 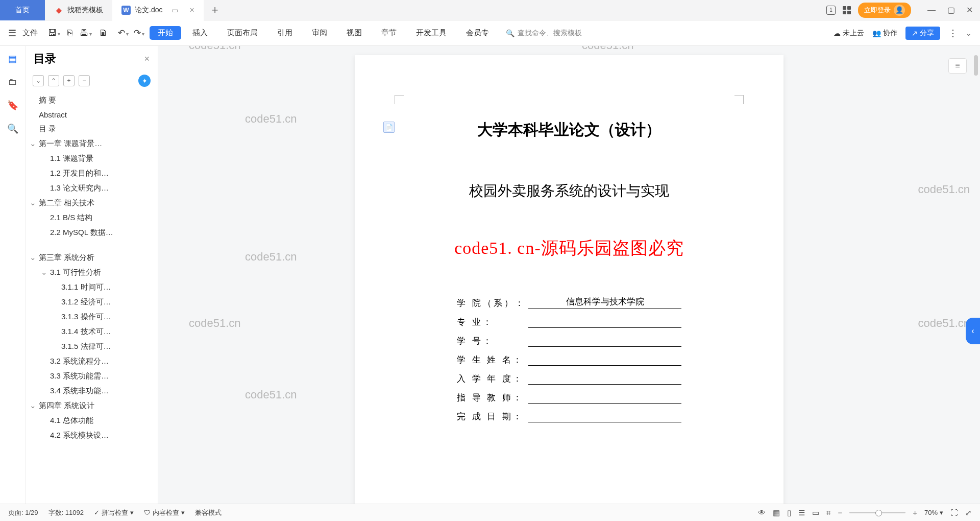 What do you see at coordinates (92, 158) in the screenshot?
I see `toc-item: 1.1 课题背景` at bounding box center [92, 158].